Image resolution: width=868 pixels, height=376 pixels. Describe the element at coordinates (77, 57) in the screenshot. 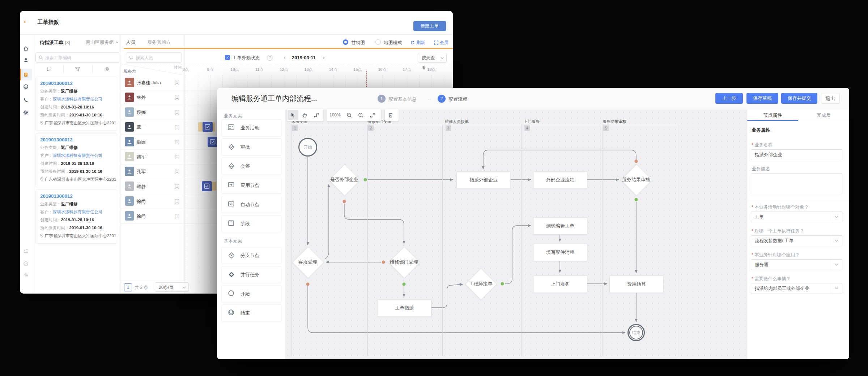

I see `search-order-input: 搜索工单编码` at that location.